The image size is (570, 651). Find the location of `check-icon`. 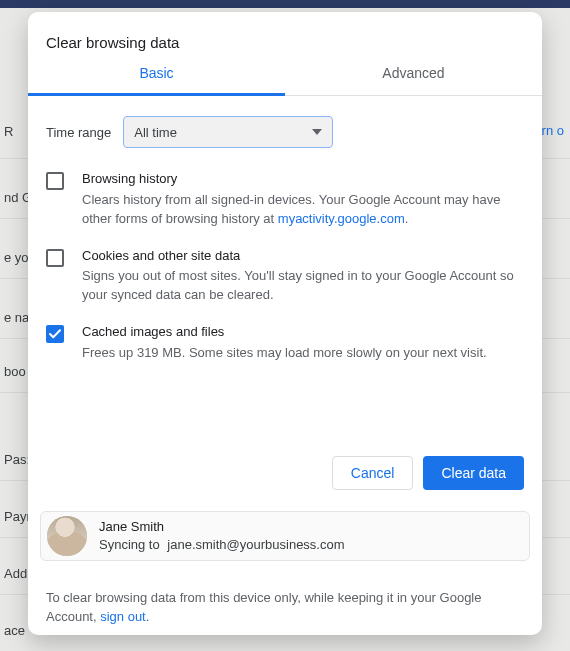

check-icon is located at coordinates (55, 334).